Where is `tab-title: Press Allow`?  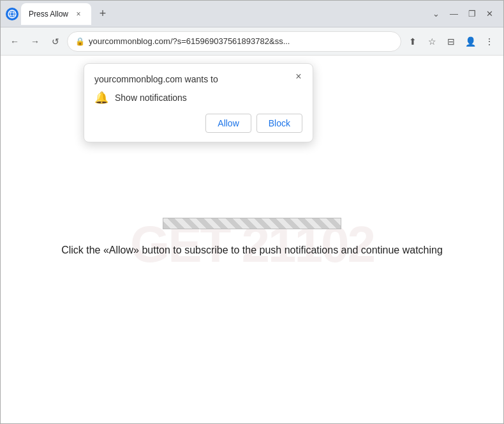 tab-title: Press Allow is located at coordinates (48, 14).